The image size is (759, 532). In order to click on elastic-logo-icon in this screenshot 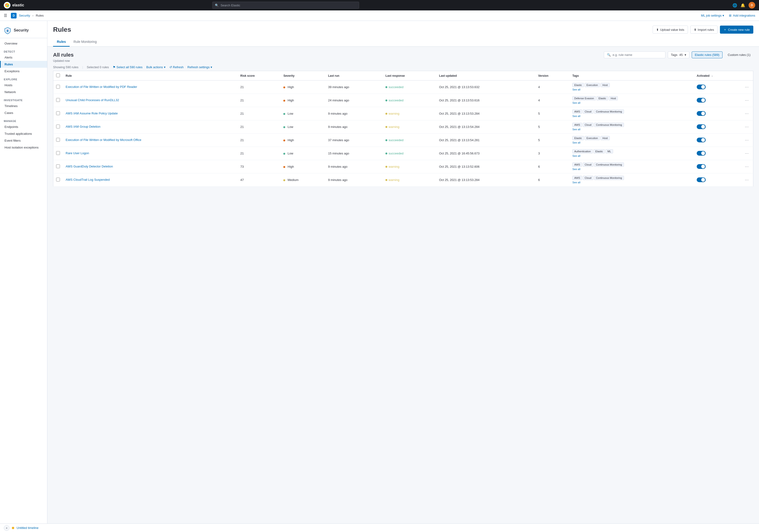, I will do `click(7, 5)`.